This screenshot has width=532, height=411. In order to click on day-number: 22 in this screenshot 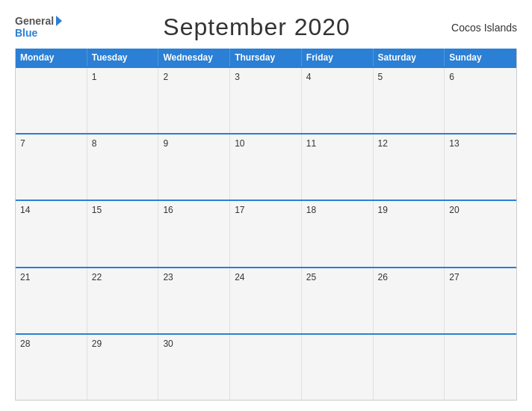, I will do `click(97, 277)`.